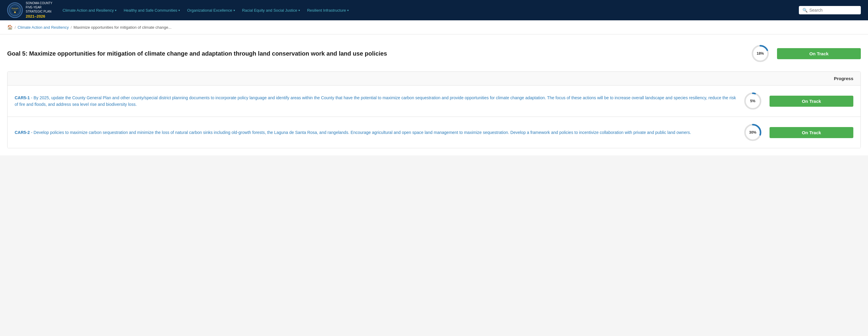 The height and width of the screenshot is (336, 868). Describe the element at coordinates (434, 58) in the screenshot. I see `goal-header: Goal 5: Maximize opportunities for mitig…` at that location.